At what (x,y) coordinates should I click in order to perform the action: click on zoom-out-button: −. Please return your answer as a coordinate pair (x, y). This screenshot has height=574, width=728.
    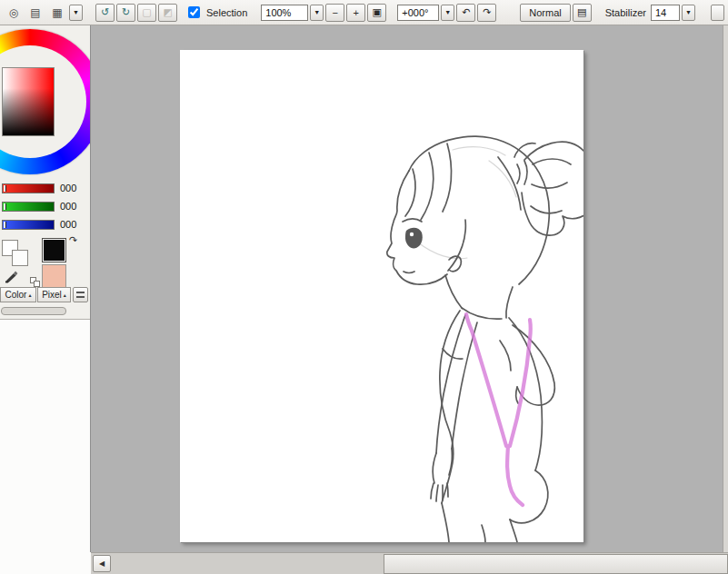
    Looking at the image, I should click on (334, 13).